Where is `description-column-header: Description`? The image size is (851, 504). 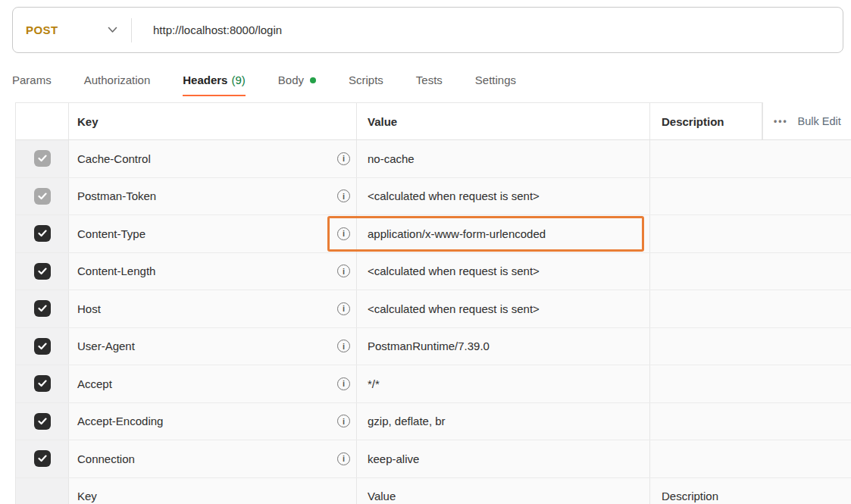 description-column-header: Description is located at coordinates (706, 121).